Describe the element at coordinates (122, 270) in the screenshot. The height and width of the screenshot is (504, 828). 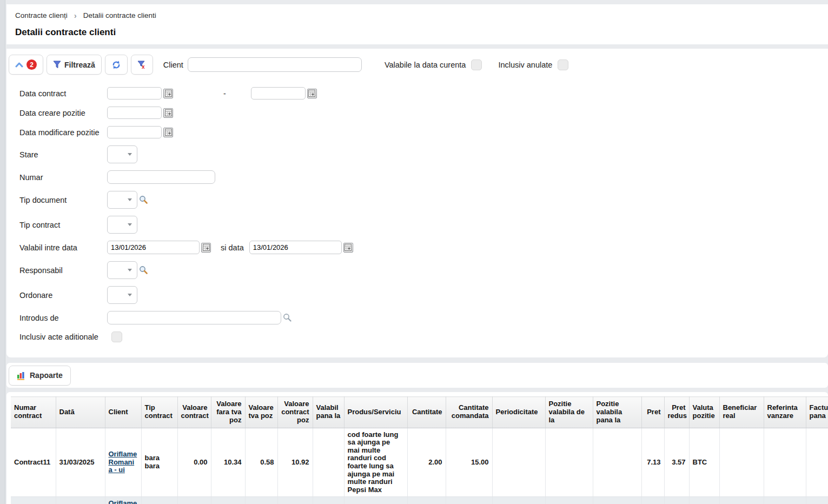
I see `responsabil-select` at that location.